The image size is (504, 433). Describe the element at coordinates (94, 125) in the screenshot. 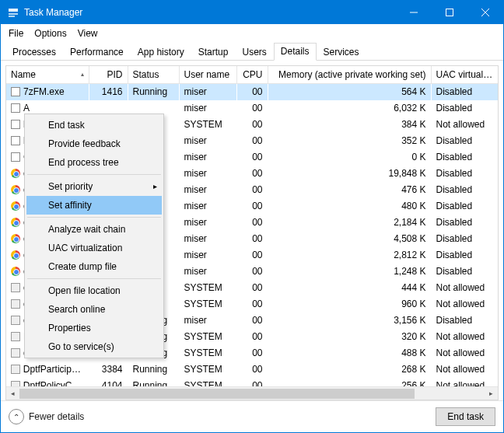

I see `ctx-end-task: End task` at that location.